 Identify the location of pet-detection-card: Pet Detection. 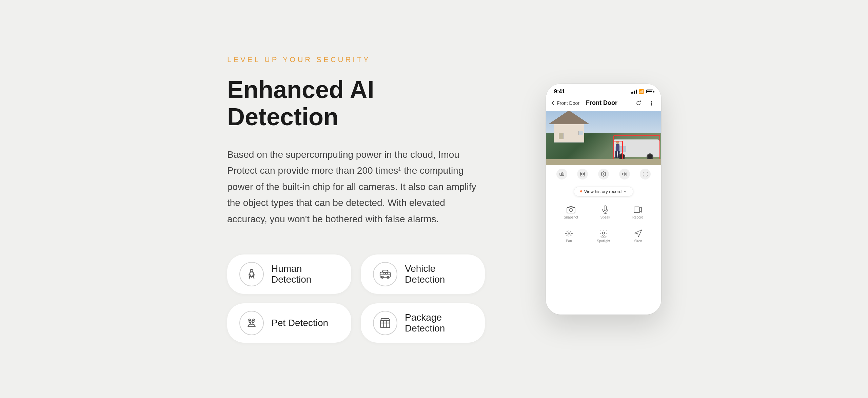
(289, 323).